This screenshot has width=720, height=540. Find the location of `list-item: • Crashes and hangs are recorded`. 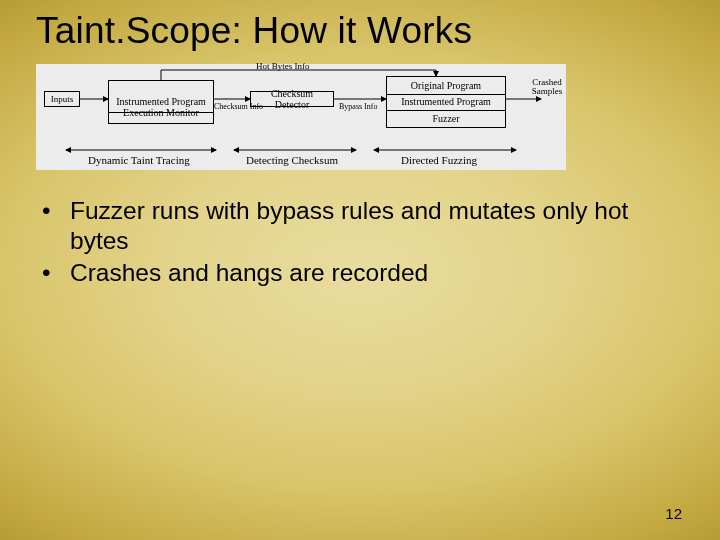

list-item: • Crashes and hangs are recorded is located at coordinates (361, 273).